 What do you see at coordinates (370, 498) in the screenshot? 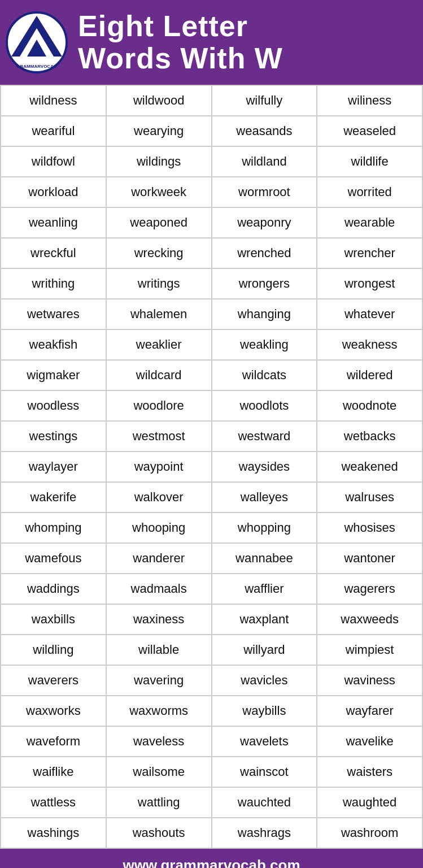
I see `word-cell: walruses` at bounding box center [370, 498].